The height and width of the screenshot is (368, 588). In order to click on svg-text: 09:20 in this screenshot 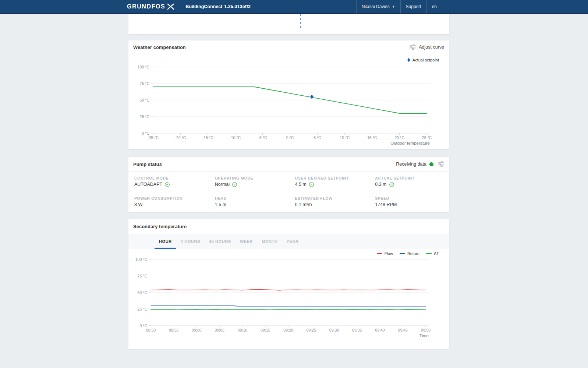, I will do `click(288, 330)`.